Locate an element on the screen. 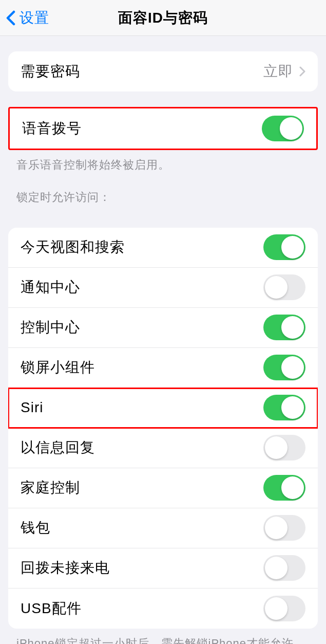 Image resolution: width=326 pixels, height=644 pixels. nav-title: 面容ID与密码 is located at coordinates (163, 18).